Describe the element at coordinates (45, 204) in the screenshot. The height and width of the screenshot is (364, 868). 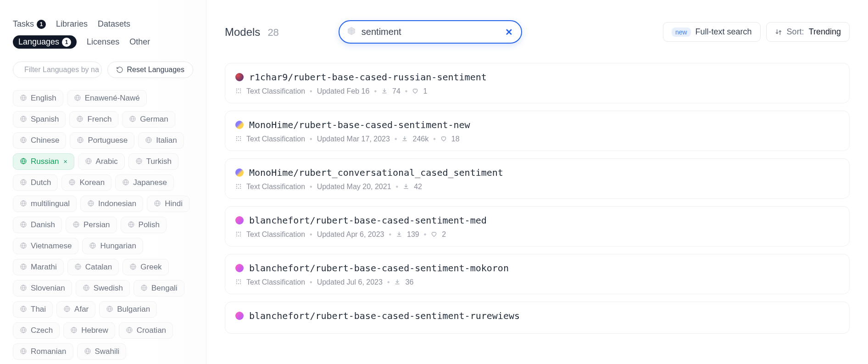
I see `language-chip-multilingual: multilingual` at that location.